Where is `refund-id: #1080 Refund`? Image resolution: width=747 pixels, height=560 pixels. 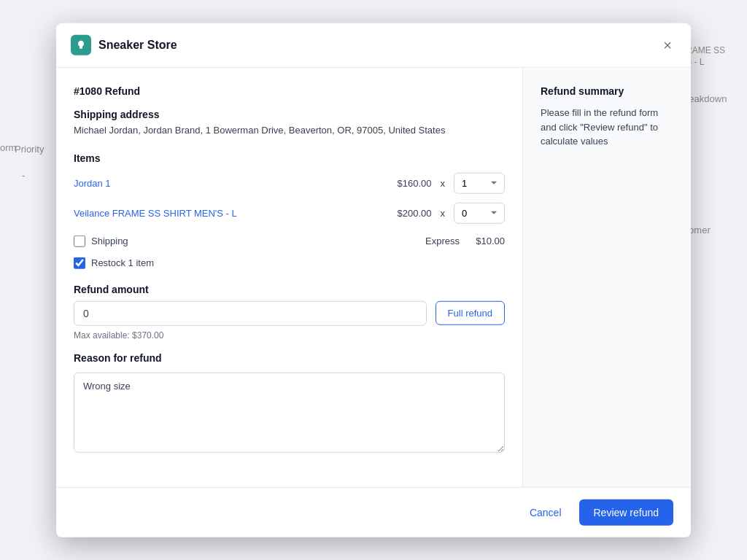 refund-id: #1080 Refund is located at coordinates (289, 91).